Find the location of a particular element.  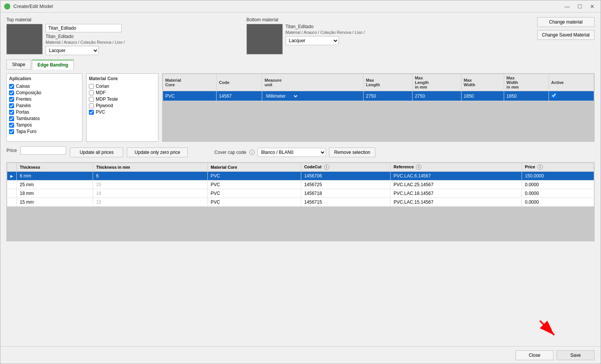

app-icon is located at coordinates (7, 6).